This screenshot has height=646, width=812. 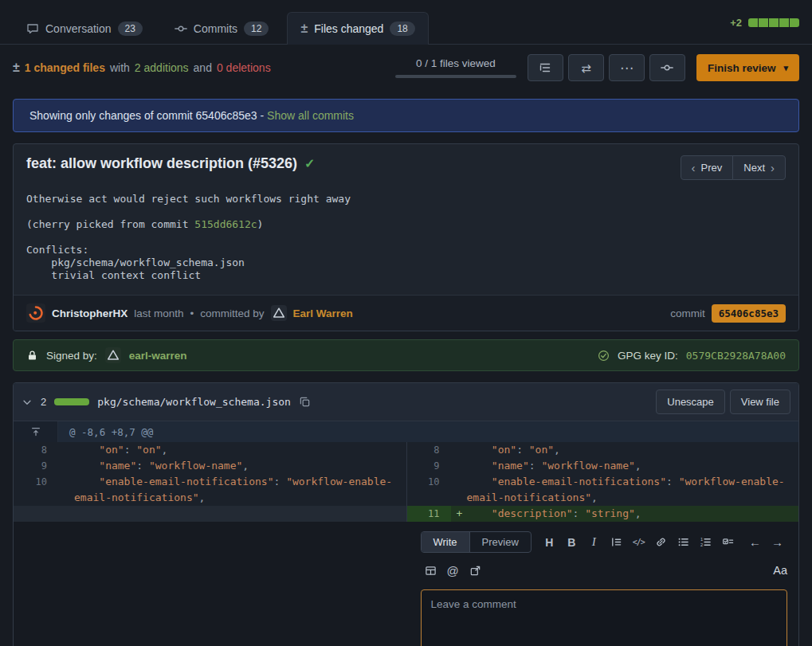 What do you see at coordinates (626, 69) in the screenshot?
I see `ellipsis-icon: ⋯` at bounding box center [626, 69].